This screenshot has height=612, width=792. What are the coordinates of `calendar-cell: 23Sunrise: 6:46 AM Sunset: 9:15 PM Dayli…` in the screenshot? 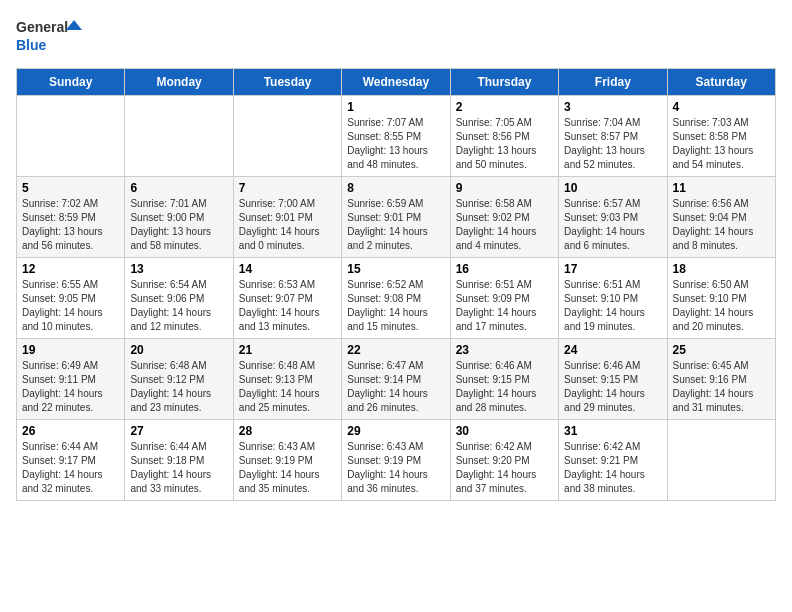 It's located at (504, 380).